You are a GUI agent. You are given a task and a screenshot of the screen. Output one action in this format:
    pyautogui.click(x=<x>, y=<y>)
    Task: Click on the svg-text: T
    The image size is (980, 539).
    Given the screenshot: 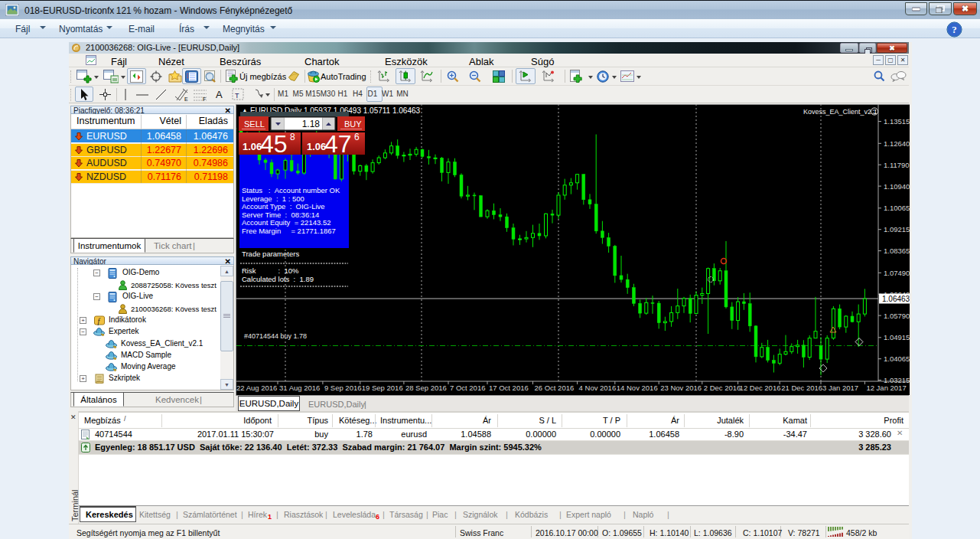 What is the action you would take?
    pyautogui.click(x=237, y=96)
    